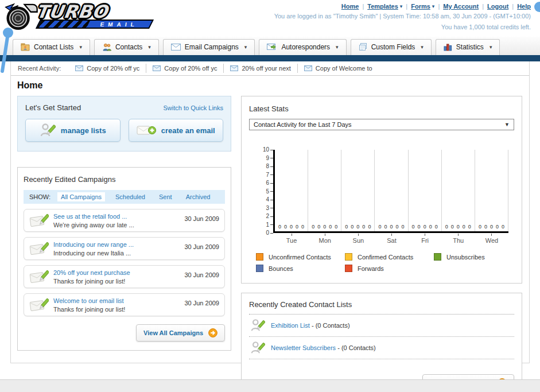  What do you see at coordinates (270, 175) in the screenshot?
I see `chart-y-tick: 7` at bounding box center [270, 175].